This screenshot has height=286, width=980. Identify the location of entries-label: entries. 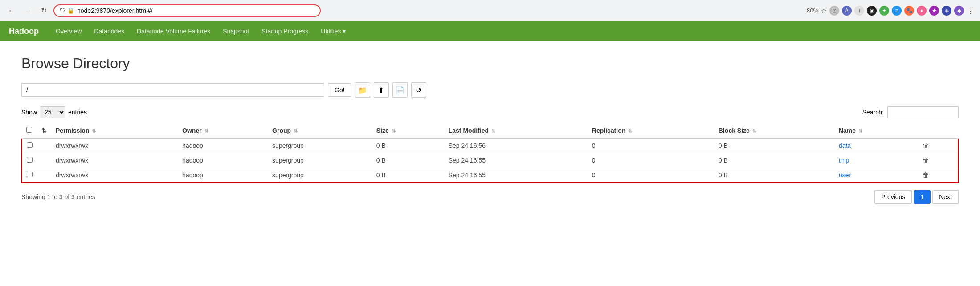
(78, 112).